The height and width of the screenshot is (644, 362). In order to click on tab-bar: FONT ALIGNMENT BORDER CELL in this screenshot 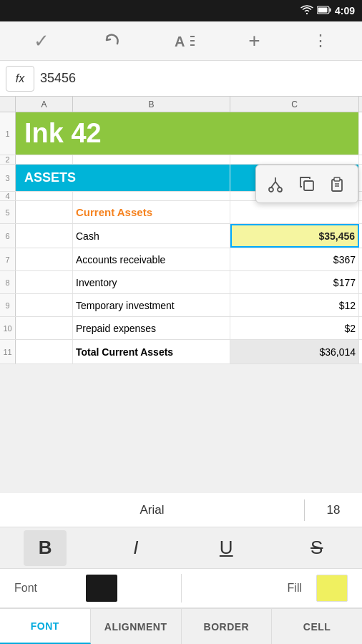, I will do `click(181, 626)`.